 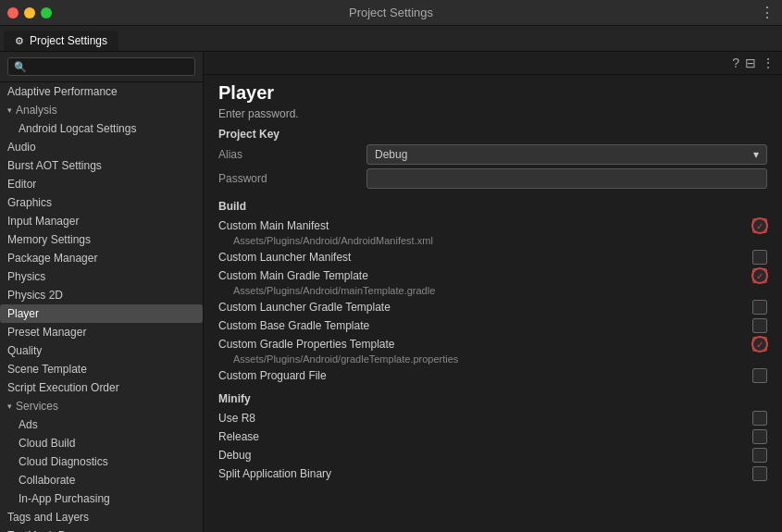 I want to click on password-field, so click(x=566, y=179).